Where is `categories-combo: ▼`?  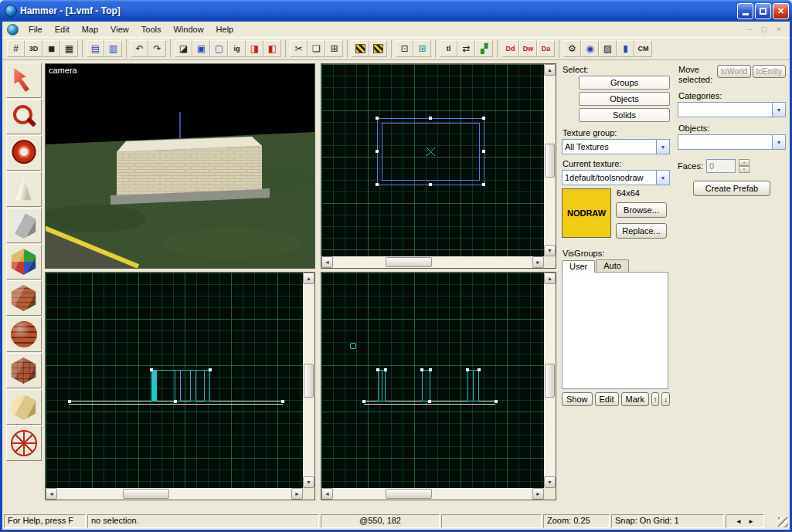
categories-combo: ▼ is located at coordinates (732, 110).